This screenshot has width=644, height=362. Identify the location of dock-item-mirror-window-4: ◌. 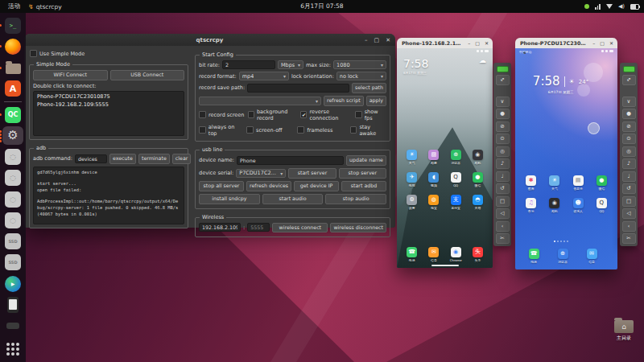
(13, 220).